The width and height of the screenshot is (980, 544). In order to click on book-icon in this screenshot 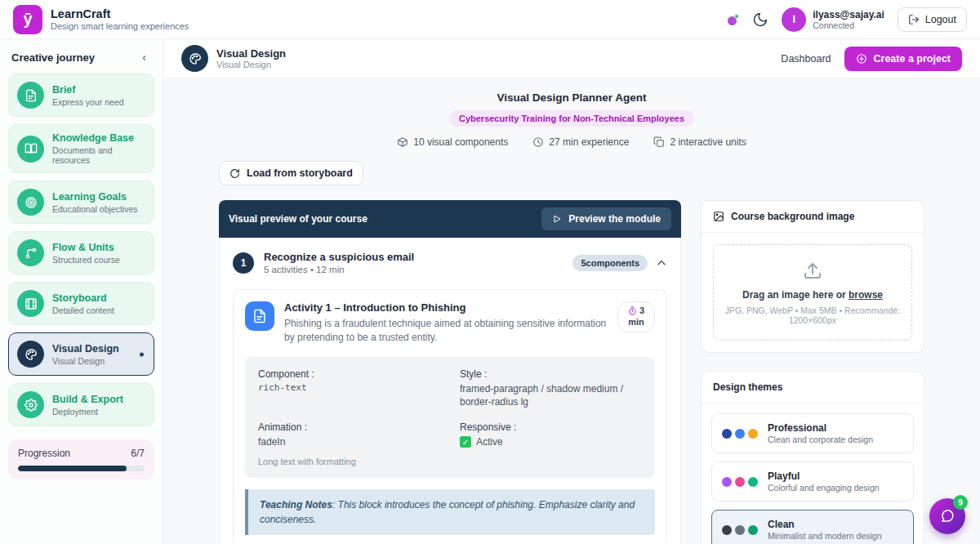, I will do `click(31, 149)`.